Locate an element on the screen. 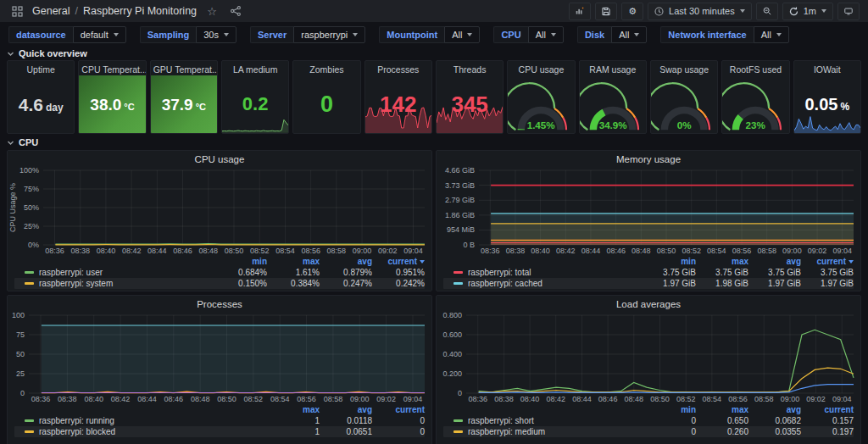 This screenshot has width=868, height=444. stat-title: Processes is located at coordinates (398, 68).